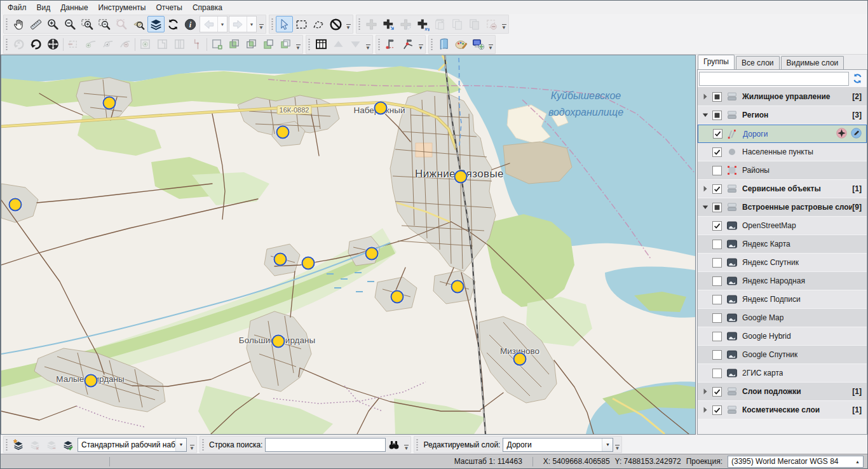 This screenshot has height=469, width=868. Describe the element at coordinates (53, 44) in the screenshot. I see `move-feature-button` at that location.